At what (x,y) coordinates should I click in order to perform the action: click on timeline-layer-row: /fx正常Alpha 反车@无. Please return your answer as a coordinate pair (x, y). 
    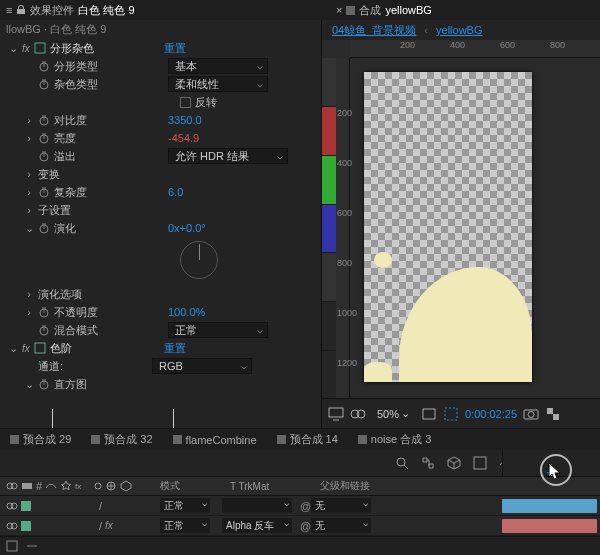
    Looking at the image, I should click on (300, 526).